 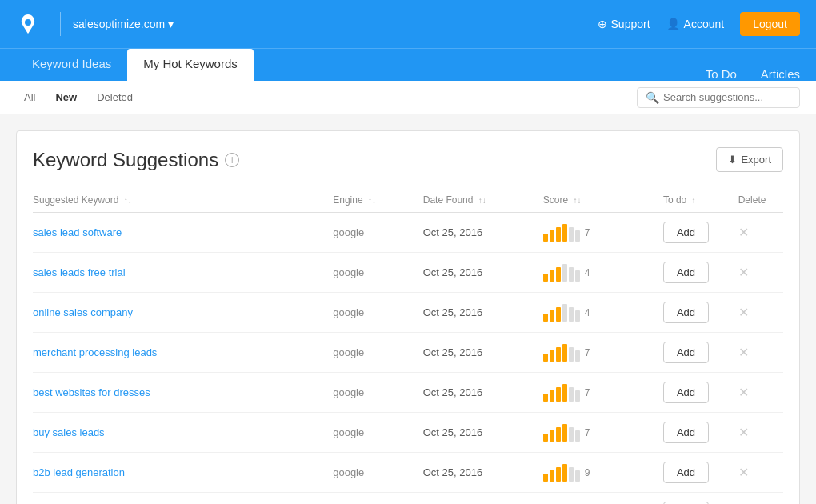 What do you see at coordinates (118, 24) in the screenshot?
I see `site-name: salesoptimize.com` at bounding box center [118, 24].